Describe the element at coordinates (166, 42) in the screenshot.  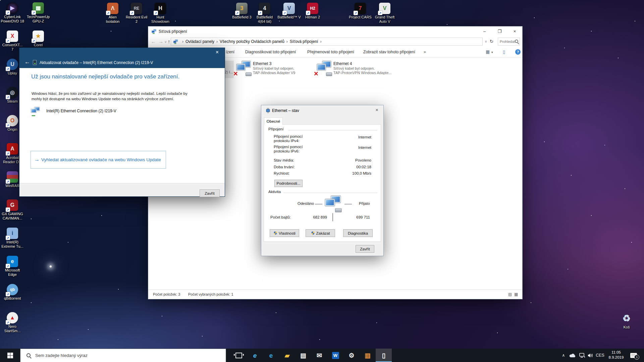
I see `recent-pages-icon: ∨` at that location.